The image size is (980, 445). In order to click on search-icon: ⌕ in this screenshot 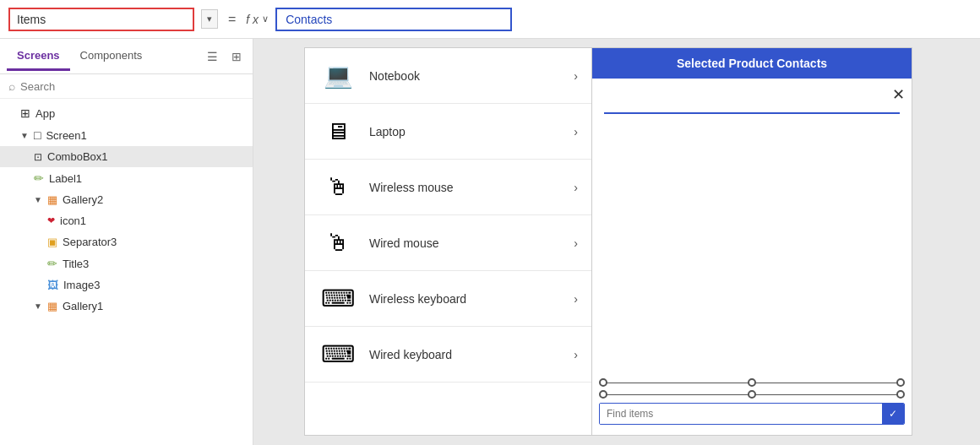, I will do `click(12, 86)`.